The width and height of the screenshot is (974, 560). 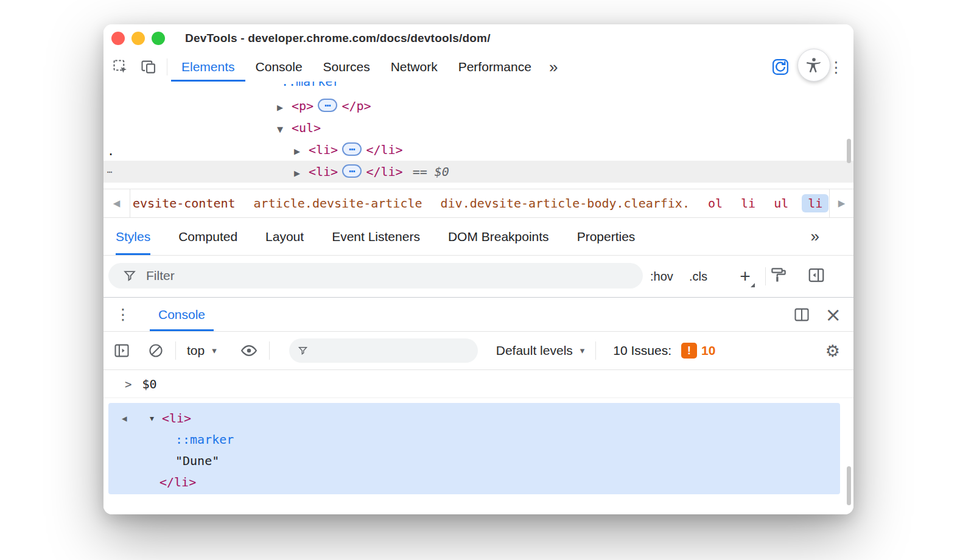 What do you see at coordinates (698, 351) in the screenshot?
I see `issues-badge: ! 10` at bounding box center [698, 351].